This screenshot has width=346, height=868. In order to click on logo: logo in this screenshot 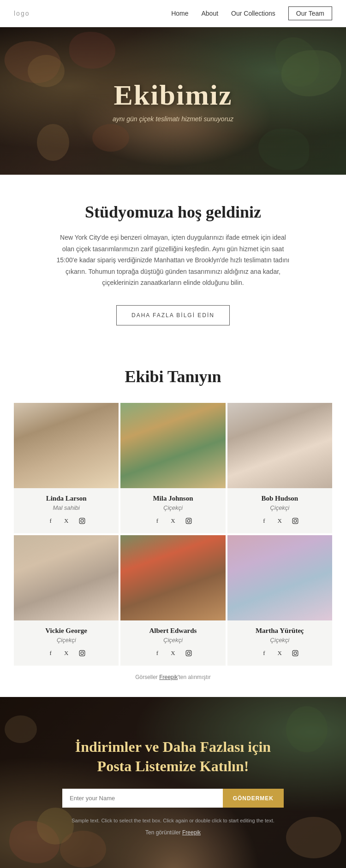, I will do `click(22, 13)`.